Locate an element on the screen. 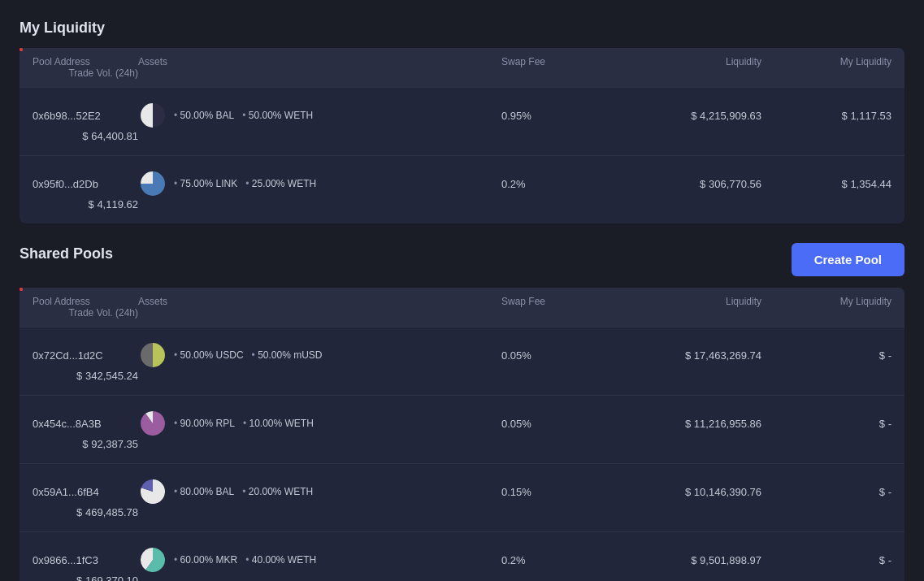 Image resolution: width=924 pixels, height=581 pixels. asset-label: 60.00% MKR is located at coordinates (206, 560).